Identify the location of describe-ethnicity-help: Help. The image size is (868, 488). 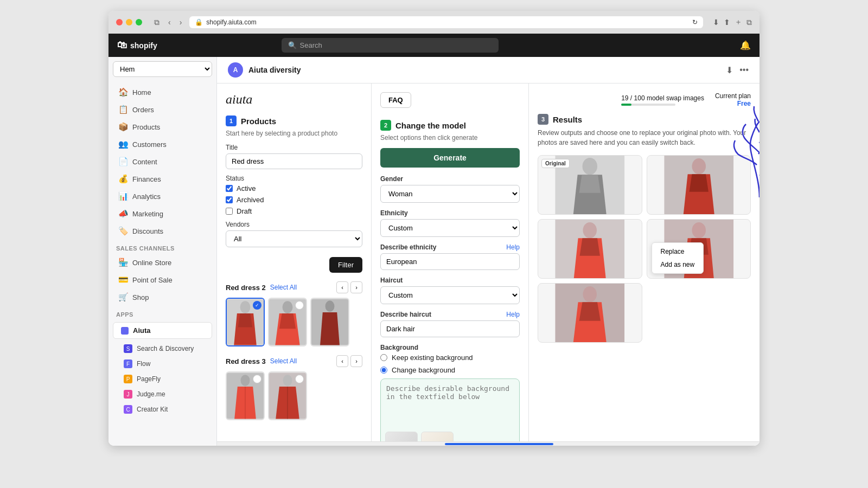
(513, 247).